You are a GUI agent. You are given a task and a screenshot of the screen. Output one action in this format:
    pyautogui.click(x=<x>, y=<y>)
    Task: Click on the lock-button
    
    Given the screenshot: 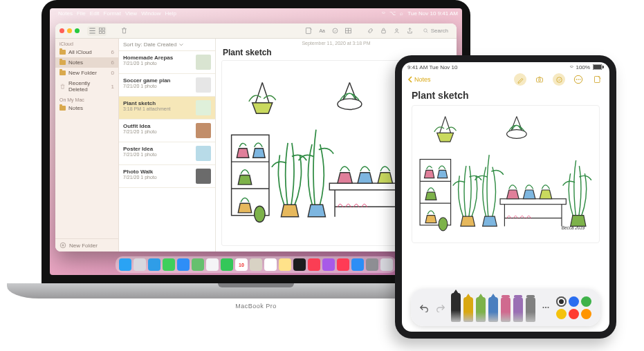 What is the action you would take?
    pyautogui.click(x=384, y=31)
    